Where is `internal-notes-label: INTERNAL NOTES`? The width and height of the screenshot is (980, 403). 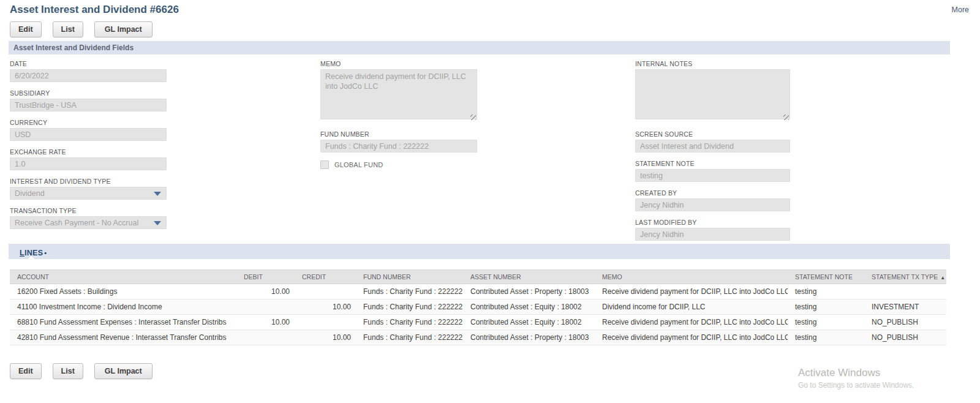
internal-notes-label: INTERNAL NOTES is located at coordinates (713, 64).